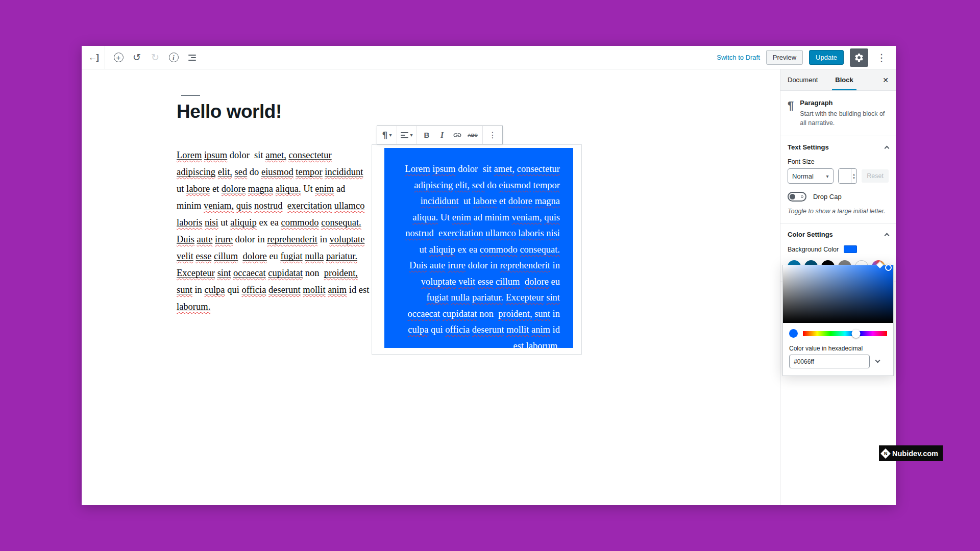 Image resolution: width=980 pixels, height=551 pixels. Describe the element at coordinates (811, 235) in the screenshot. I see `panel-title: Color Settings` at that location.